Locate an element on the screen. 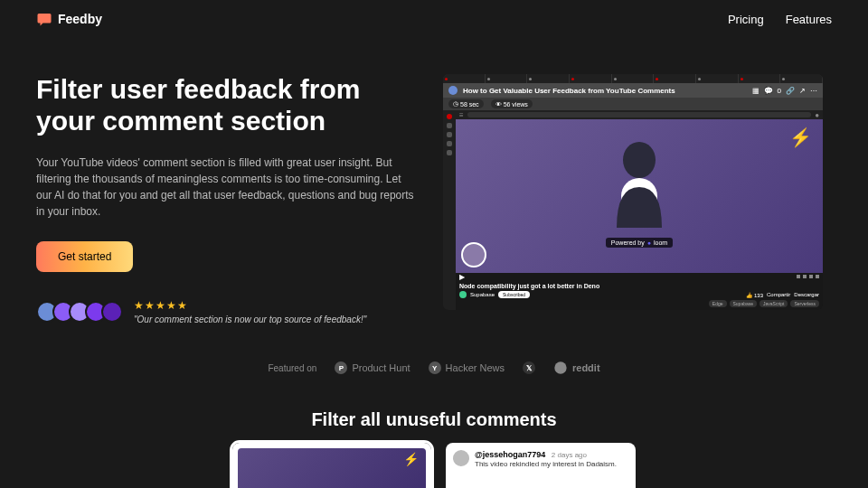 This screenshot has height=488, width=868. comment-count: 0 is located at coordinates (779, 90).